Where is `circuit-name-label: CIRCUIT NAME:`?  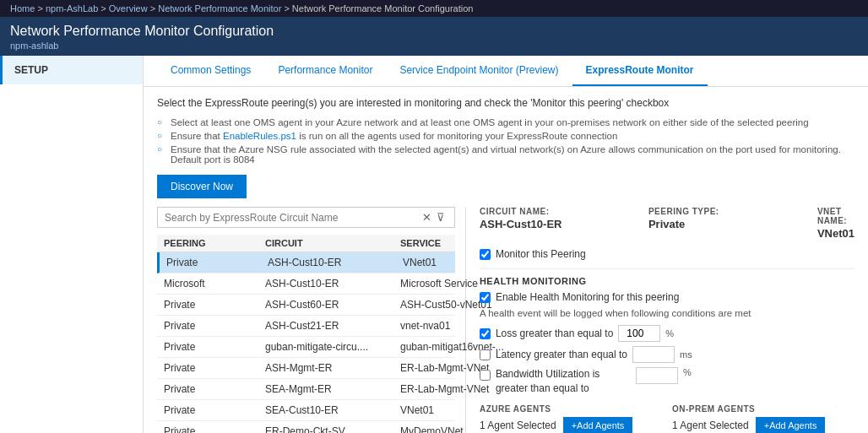
circuit-name-label: CIRCUIT NAME: is located at coordinates (564, 211).